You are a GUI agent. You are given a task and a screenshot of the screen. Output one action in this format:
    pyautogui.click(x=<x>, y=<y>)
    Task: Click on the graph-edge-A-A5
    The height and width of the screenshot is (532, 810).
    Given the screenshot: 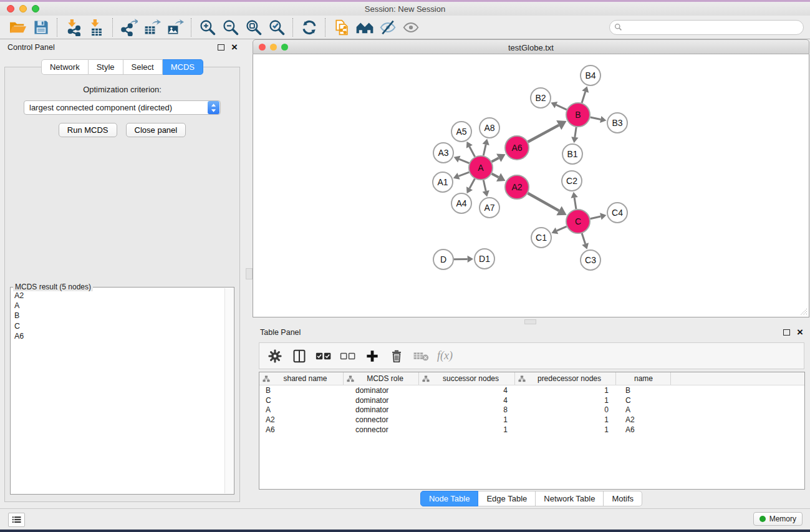 What is the action you would take?
    pyautogui.click(x=473, y=152)
    